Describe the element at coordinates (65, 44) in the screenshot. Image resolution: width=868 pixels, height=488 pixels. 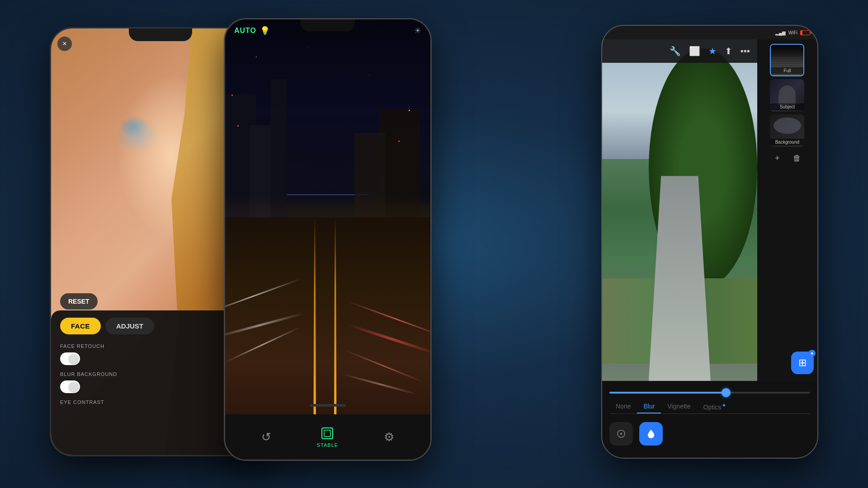
I see `close-button: ×` at that location.